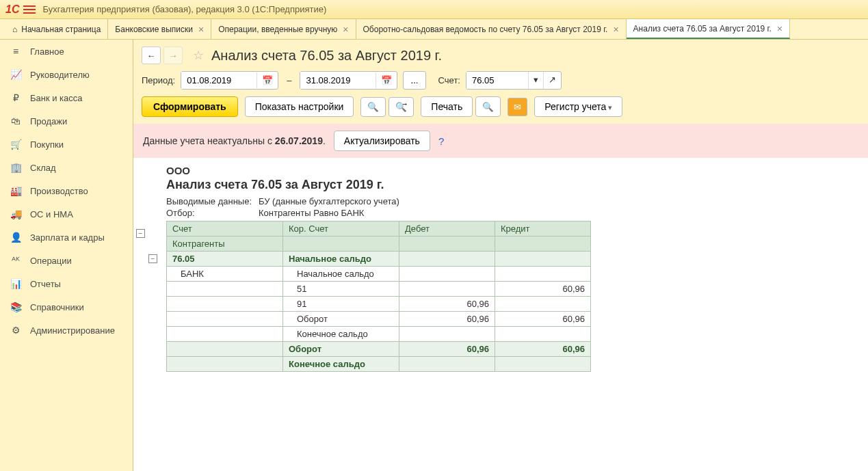 This screenshot has width=868, height=471. What do you see at coordinates (536, 81) in the screenshot?
I see `chevron-down-icon: ▾` at bounding box center [536, 81].